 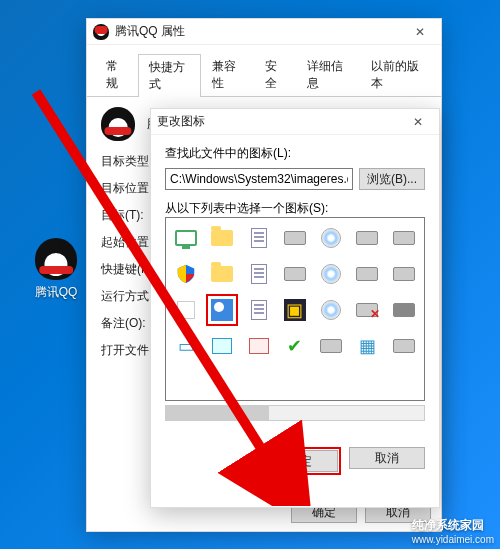 I want to click on desktop-shortcut-qq: 腾讯QQ, so click(x=56, y=270).